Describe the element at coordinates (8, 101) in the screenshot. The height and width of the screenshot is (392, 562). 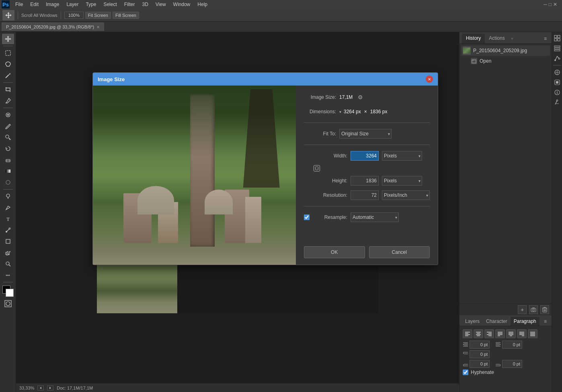
I see `tool-eyedropper` at that location.